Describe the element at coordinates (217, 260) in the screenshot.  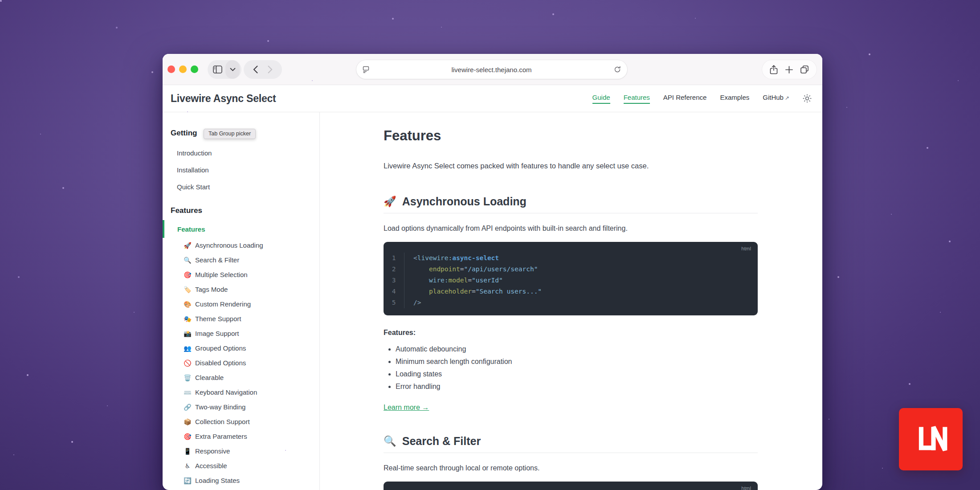
I see `sidebar-item-label: Search & Filter` at that location.